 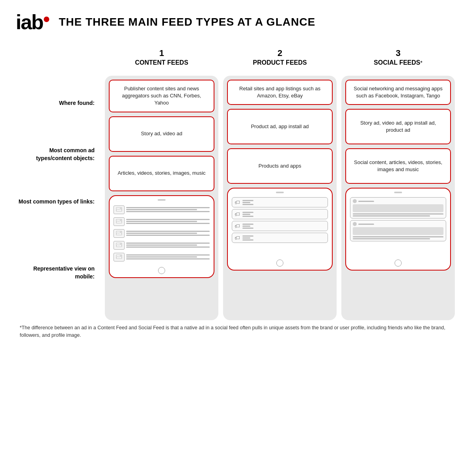 I want to click on link-types-box: Products and apps, so click(x=280, y=166).